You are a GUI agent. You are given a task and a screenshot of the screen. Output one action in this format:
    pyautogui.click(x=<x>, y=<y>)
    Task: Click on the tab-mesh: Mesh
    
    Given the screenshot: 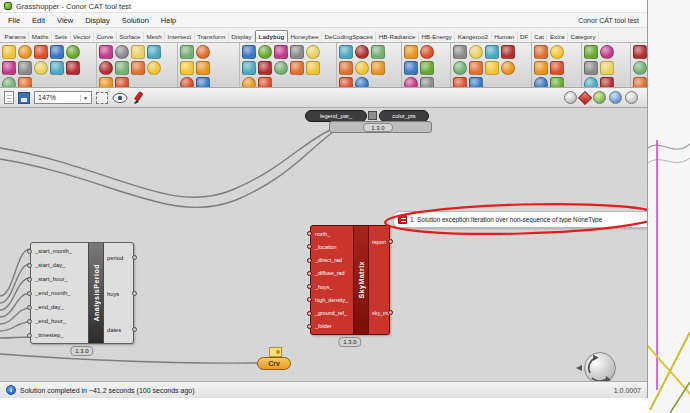 What is the action you would take?
    pyautogui.click(x=154, y=36)
    